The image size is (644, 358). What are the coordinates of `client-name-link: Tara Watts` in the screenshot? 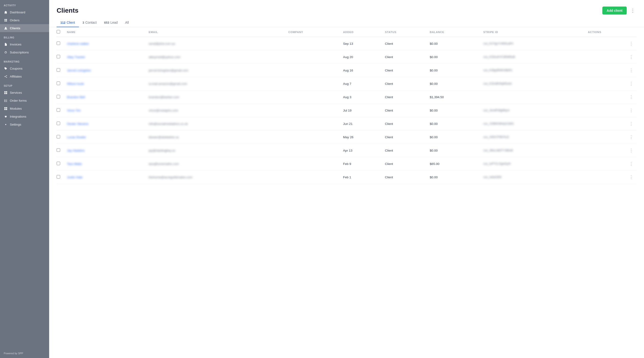 It's located at (74, 164).